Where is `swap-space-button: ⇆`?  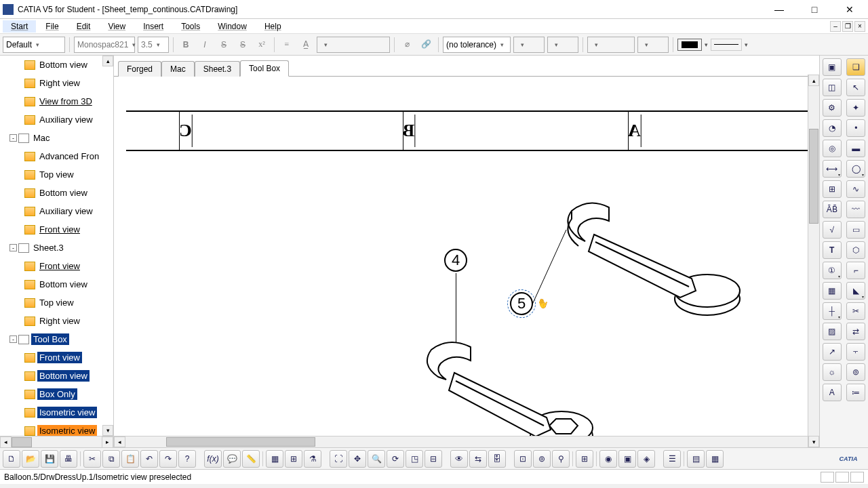 swap-space-button: ⇆ is located at coordinates (478, 459).